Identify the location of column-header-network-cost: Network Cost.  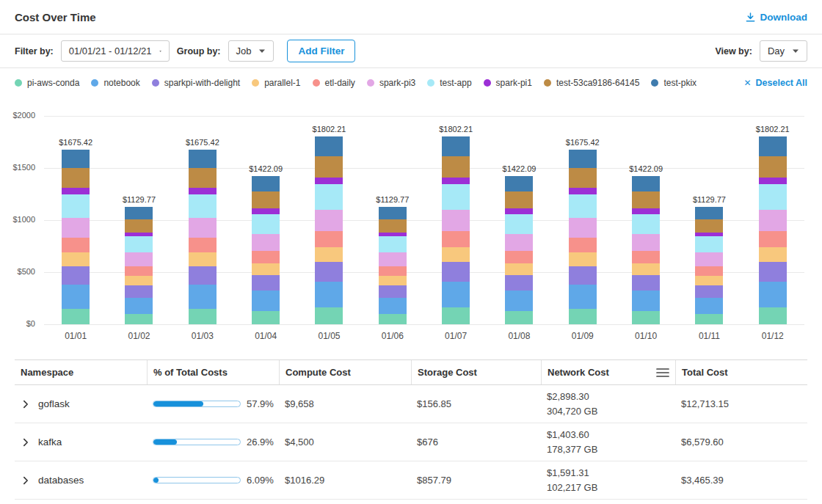
(608, 373).